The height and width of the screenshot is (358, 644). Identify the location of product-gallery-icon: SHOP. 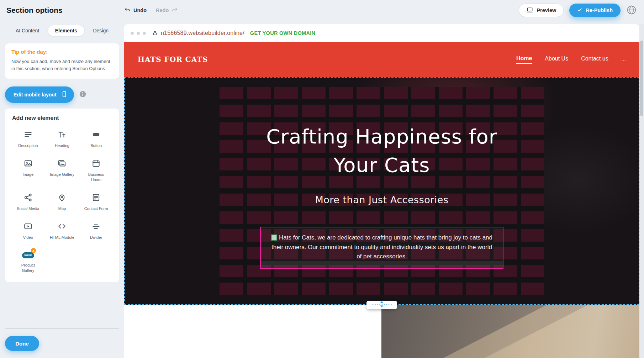
(28, 255).